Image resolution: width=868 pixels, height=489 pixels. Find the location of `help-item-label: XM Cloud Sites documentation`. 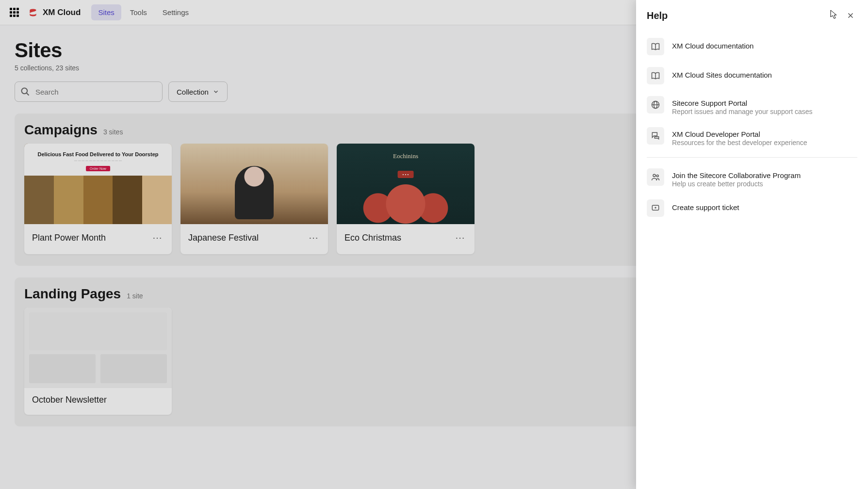

help-item-label: XM Cloud Sites documentation is located at coordinates (722, 75).